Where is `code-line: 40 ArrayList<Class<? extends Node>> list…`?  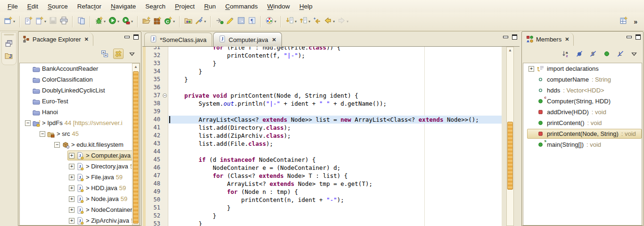 code-line: 40 ArrayList<Class<? extends Node>> list… is located at coordinates (322, 120).